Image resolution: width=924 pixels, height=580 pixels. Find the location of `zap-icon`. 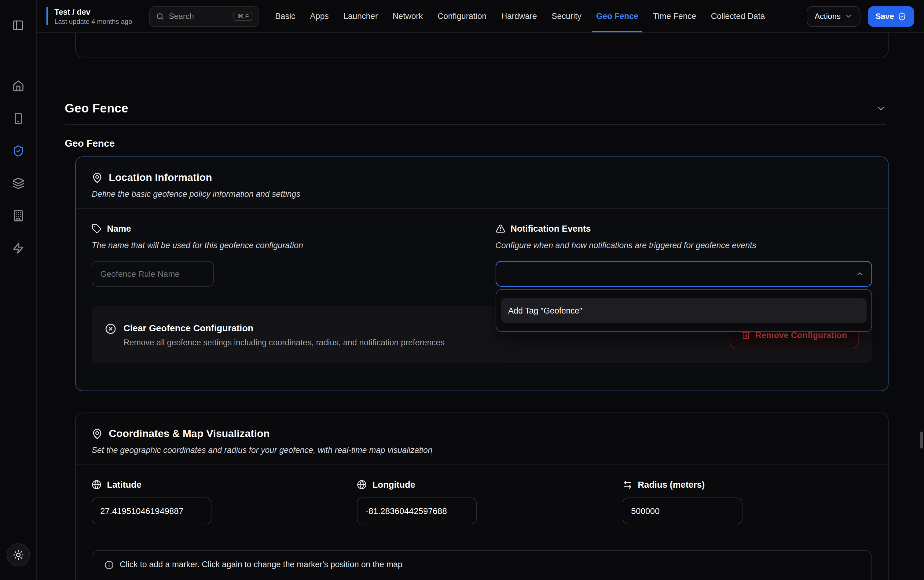

zap-icon is located at coordinates (18, 248).